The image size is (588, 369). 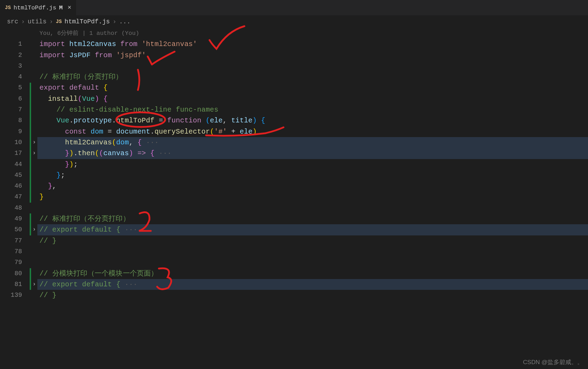 I want to click on crumb-folder: src, so click(x=13, y=22).